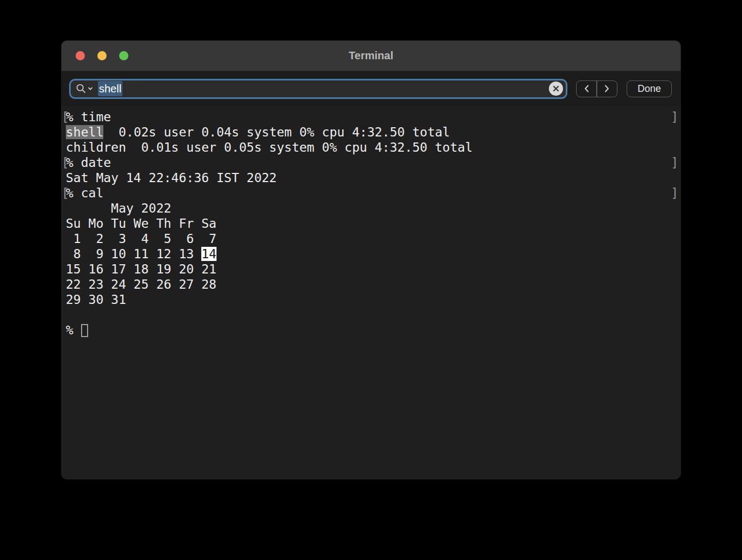 Image resolution: width=742 pixels, height=560 pixels. I want to click on find-navigation, so click(597, 89).